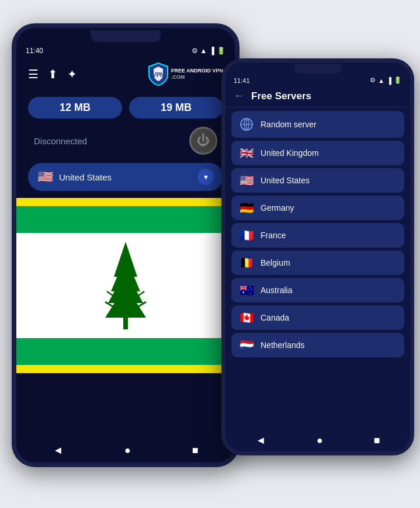  Describe the element at coordinates (126, 286) in the screenshot. I see `flag-white-mid` at that location.